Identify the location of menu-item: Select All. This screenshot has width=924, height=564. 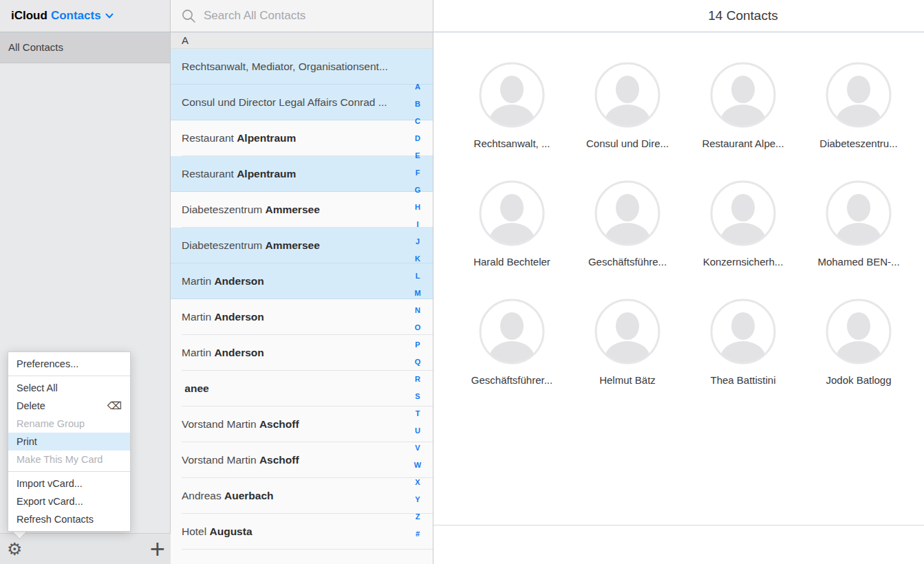
(69, 388).